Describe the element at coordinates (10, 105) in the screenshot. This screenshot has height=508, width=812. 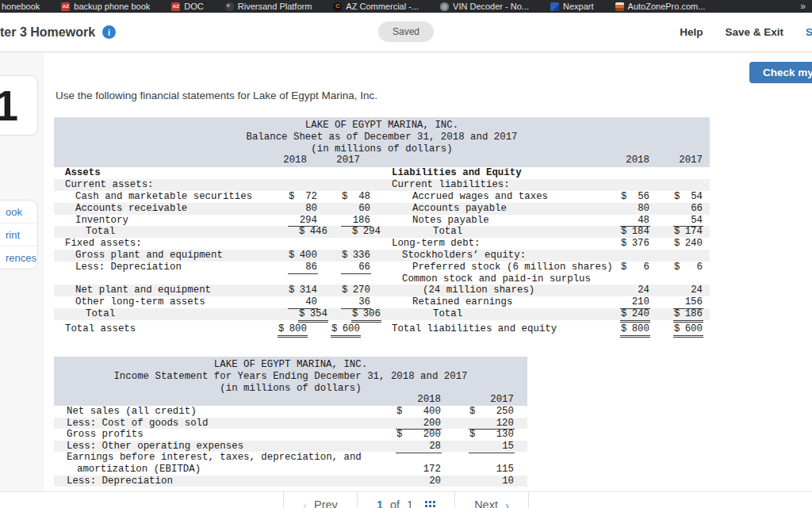
I see `question-number: 1` at that location.